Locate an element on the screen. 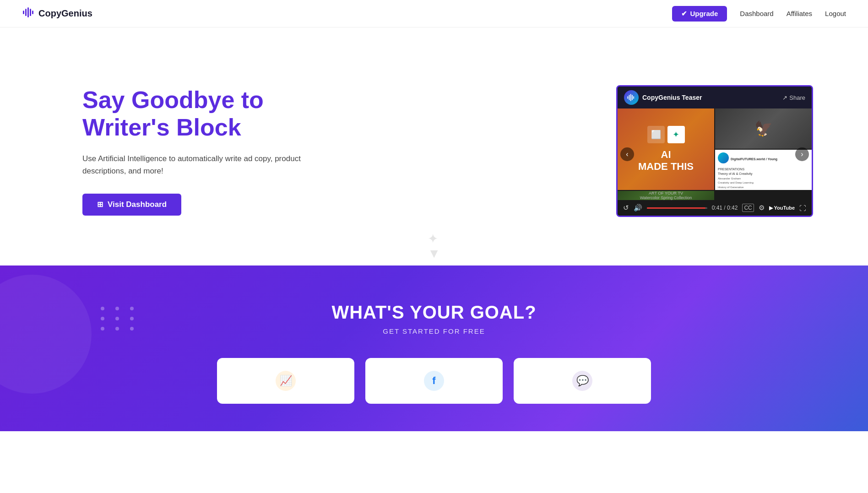 This screenshot has width=868, height=493. video-avatar is located at coordinates (631, 98).